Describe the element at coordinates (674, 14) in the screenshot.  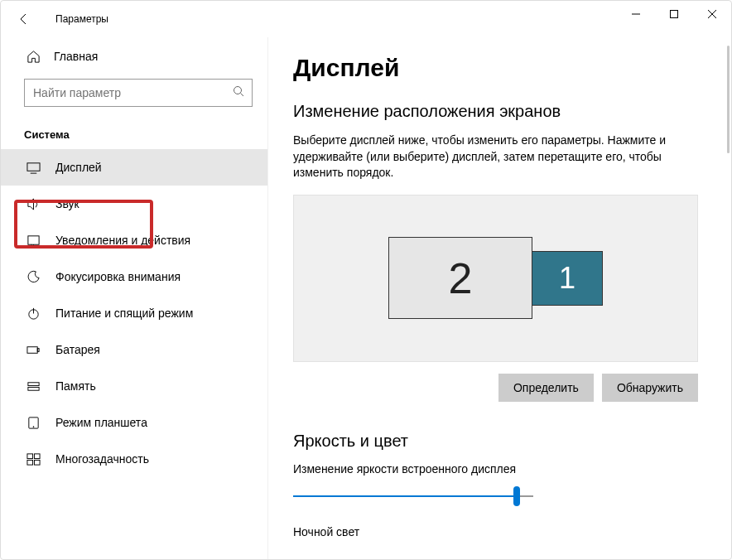
I see `window-controls` at that location.